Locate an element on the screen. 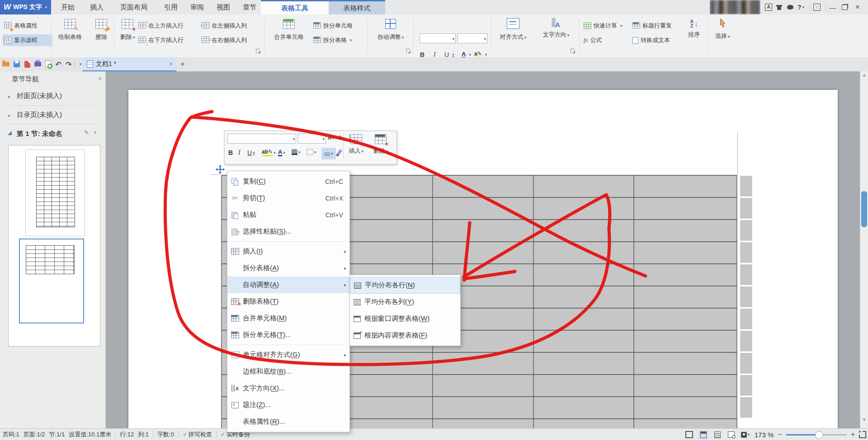 This screenshot has width=868, height=440. menu-tab-page-layout: 页面布局 is located at coordinates (134, 7).